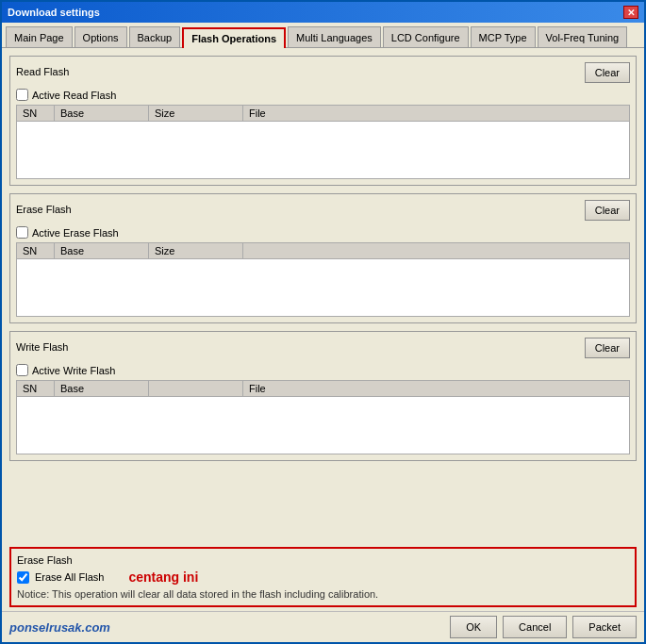 This screenshot has width=646, height=644. What do you see at coordinates (323, 232) in the screenshot?
I see `erase-flash-top-checkbox-row: Active Erase Flash` at bounding box center [323, 232].